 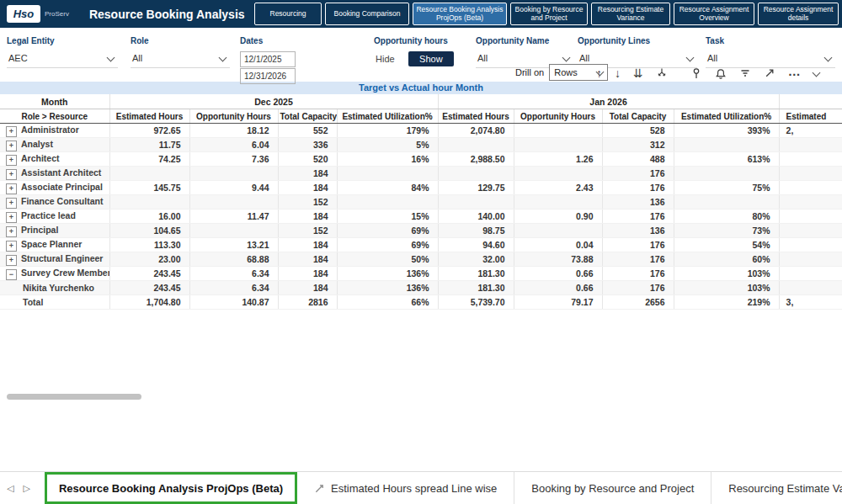 What do you see at coordinates (387, 131) in the screenshot?
I see `value-cell: 179%` at bounding box center [387, 131].